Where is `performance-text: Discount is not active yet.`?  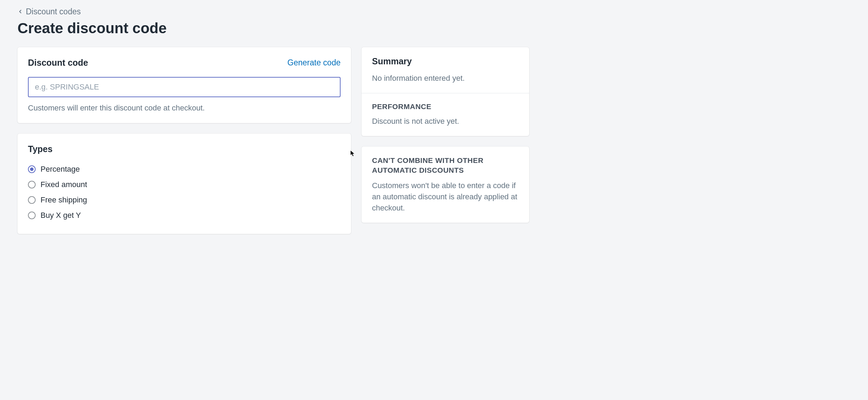
performance-text: Discount is not active yet. is located at coordinates (445, 121).